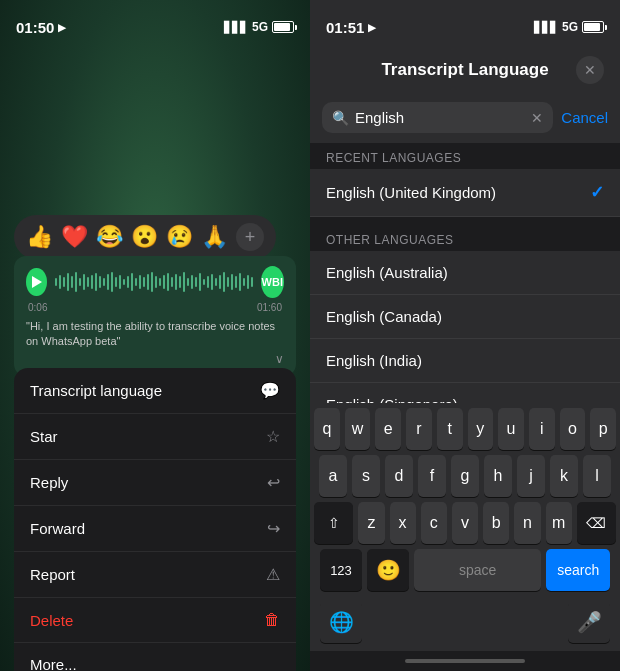 The height and width of the screenshot is (671, 620). What do you see at coordinates (333, 476) in the screenshot?
I see `key-a: a` at bounding box center [333, 476].